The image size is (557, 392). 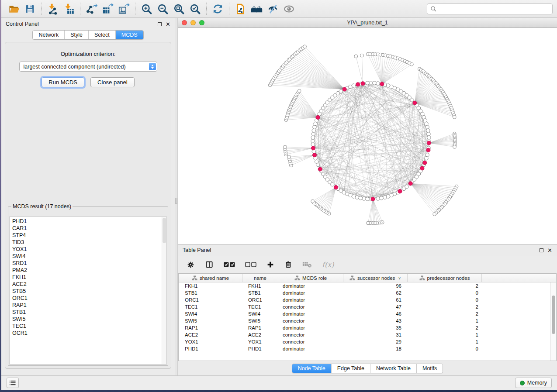 What do you see at coordinates (176, 201) in the screenshot?
I see `splitter-grip` at bounding box center [176, 201].